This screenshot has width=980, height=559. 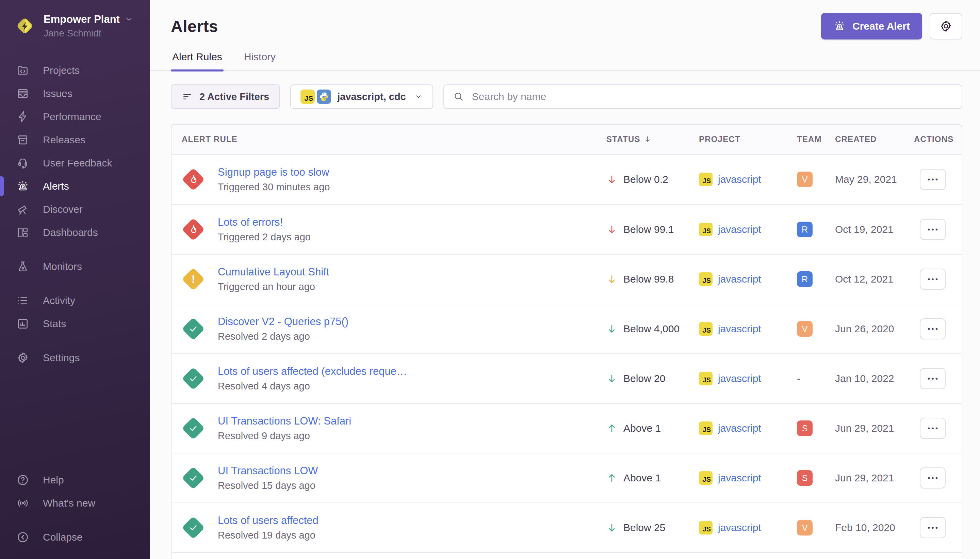 I want to click on sidebar-item-discover: Discover, so click(x=75, y=209).